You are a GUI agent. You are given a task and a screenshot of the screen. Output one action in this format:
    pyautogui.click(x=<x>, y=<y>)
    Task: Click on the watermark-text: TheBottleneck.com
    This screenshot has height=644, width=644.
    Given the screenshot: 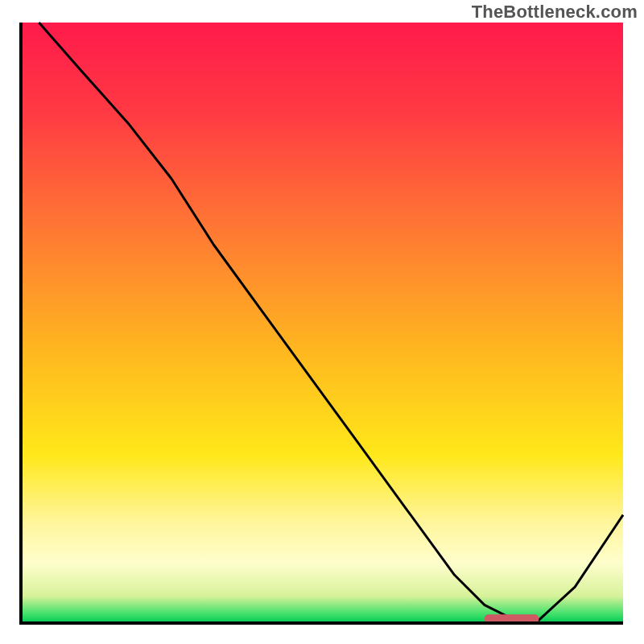 What is the action you would take?
    pyautogui.click(x=555, y=12)
    